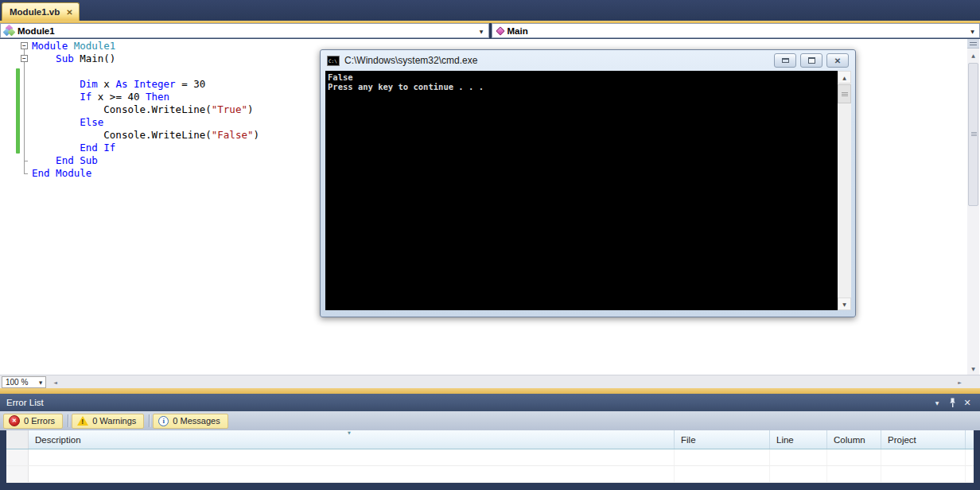 The height and width of the screenshot is (490, 980). What do you see at coordinates (937, 402) in the screenshot?
I see `window-menu-icon: ▼` at bounding box center [937, 402].